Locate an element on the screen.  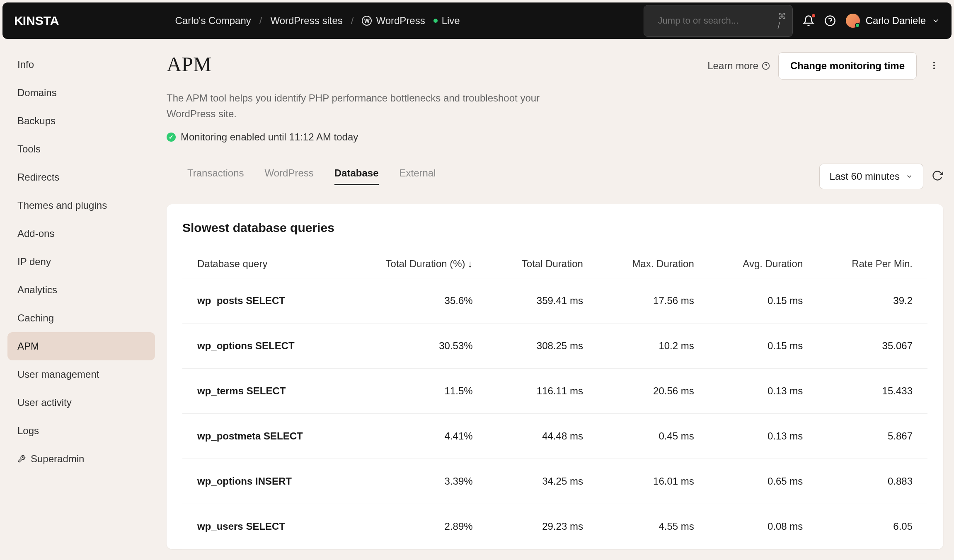
column-header: Max. Duration is located at coordinates (654, 264).